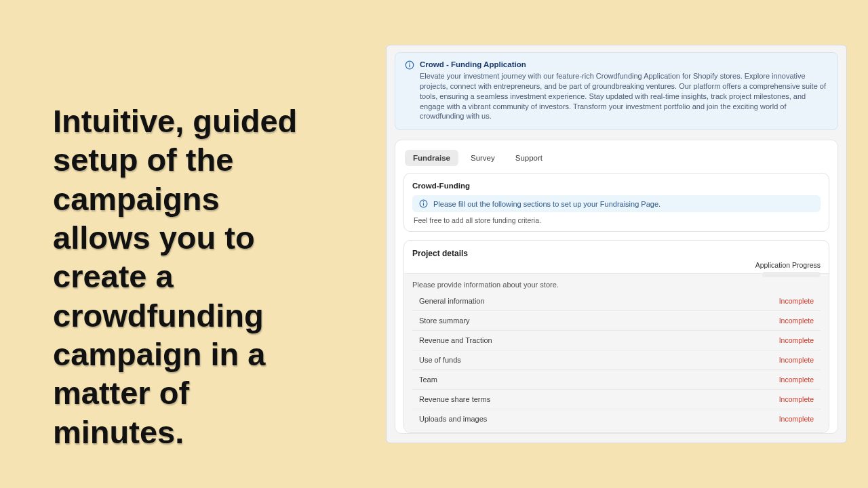 This screenshot has width=868, height=488. What do you see at coordinates (616, 186) in the screenshot?
I see `crowd-funding-title: Crowd-Funding` at bounding box center [616, 186].